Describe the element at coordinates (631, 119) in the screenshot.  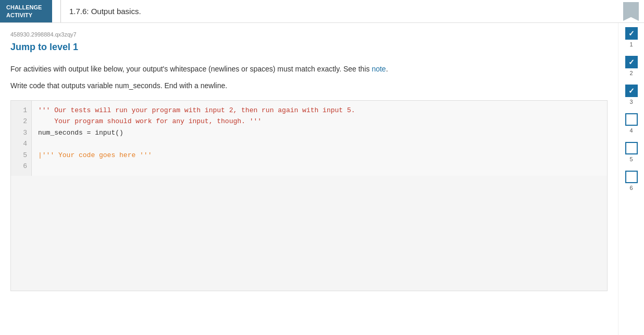
I see `level-4-checkbox: ✓` at that location.